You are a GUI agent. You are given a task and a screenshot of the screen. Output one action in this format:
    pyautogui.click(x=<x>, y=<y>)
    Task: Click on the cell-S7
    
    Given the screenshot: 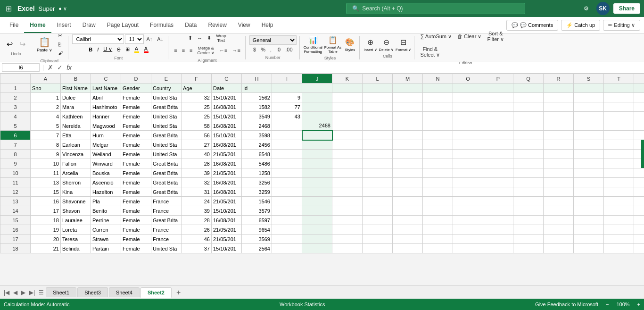 What is the action you would take?
    pyautogui.click(x=589, y=145)
    